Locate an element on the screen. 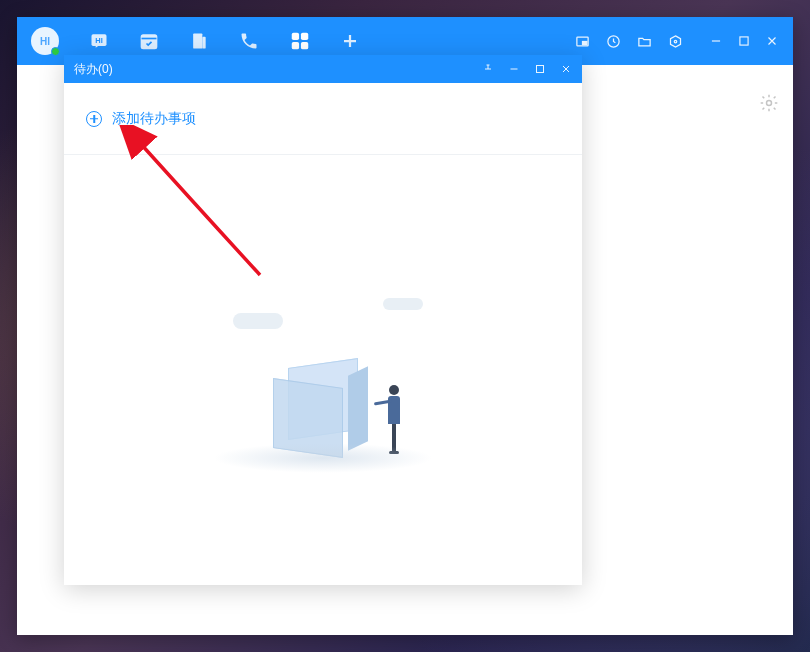 This screenshot has height=652, width=810. plus-circle-icon is located at coordinates (94, 119).